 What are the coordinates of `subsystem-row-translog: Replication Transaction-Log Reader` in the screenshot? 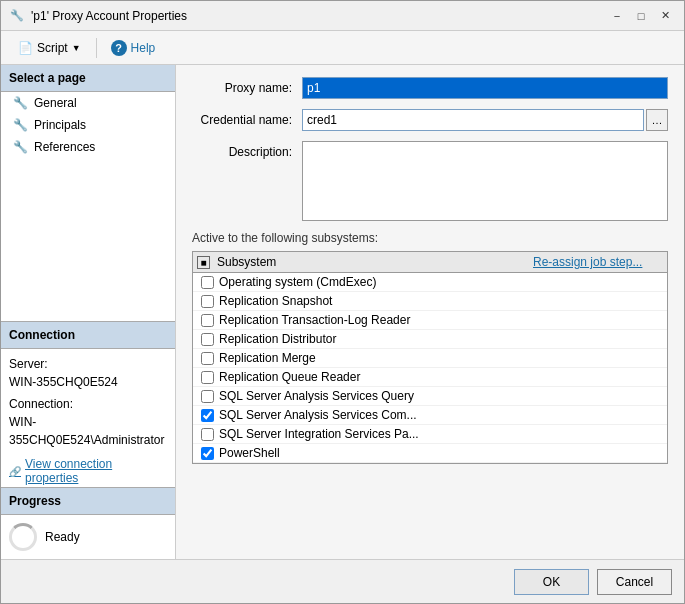 It's located at (430, 320).